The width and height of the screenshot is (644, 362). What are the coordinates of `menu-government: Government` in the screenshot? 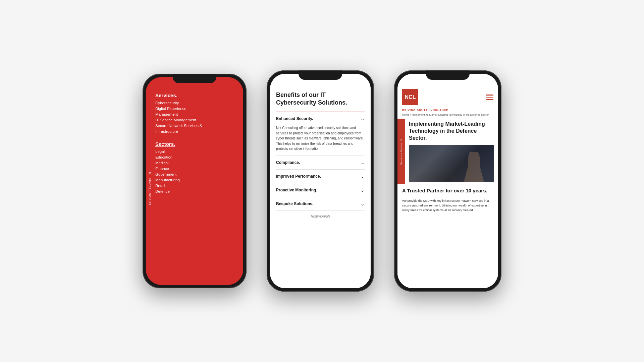 It's located at (197, 174).